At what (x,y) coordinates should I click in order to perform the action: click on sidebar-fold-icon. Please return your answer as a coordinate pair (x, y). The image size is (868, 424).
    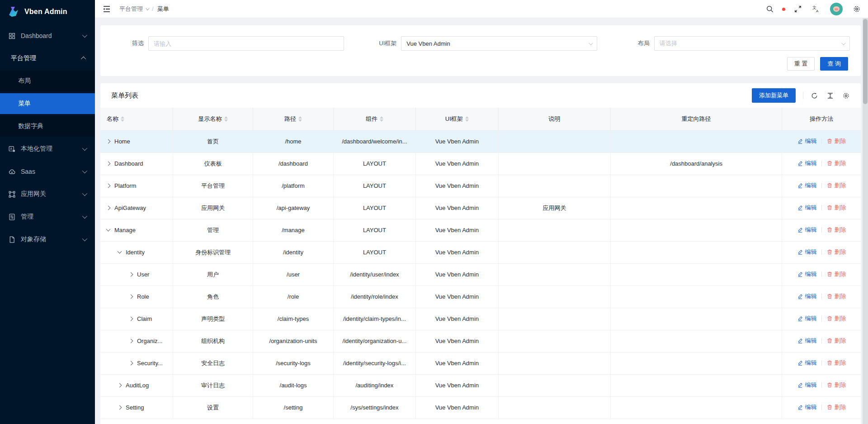
    Looking at the image, I should click on (107, 9).